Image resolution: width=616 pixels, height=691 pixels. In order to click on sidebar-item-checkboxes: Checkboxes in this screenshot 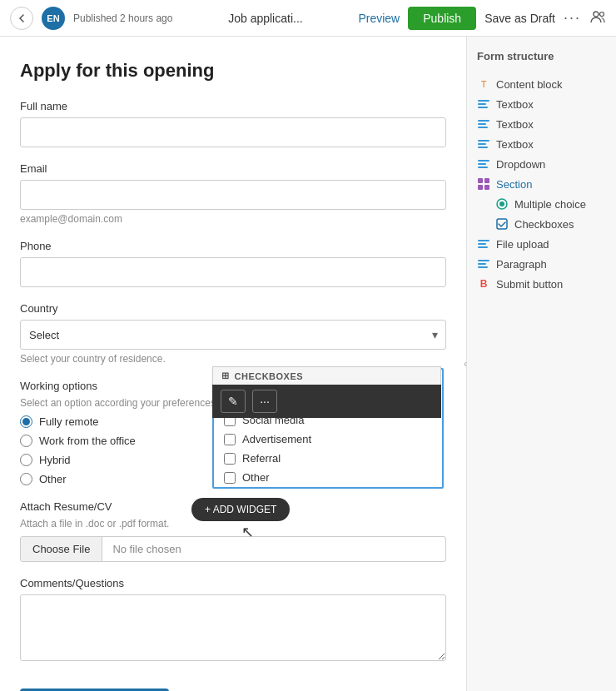, I will do `click(541, 224)`.